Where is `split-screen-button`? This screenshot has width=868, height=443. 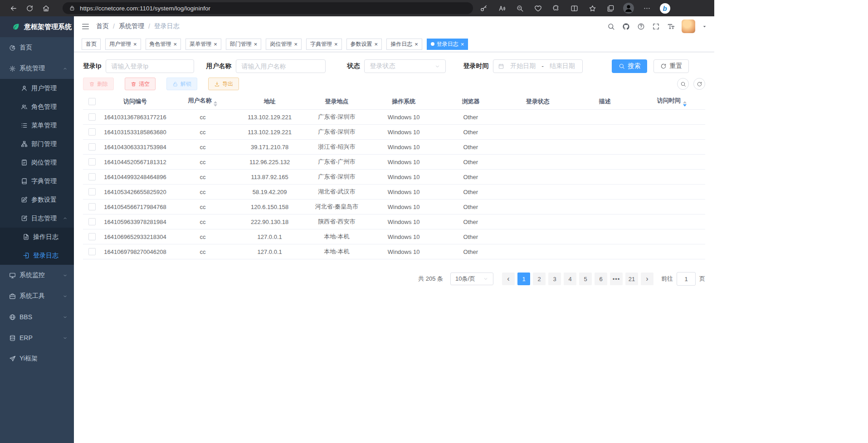 split-screen-button is located at coordinates (574, 8).